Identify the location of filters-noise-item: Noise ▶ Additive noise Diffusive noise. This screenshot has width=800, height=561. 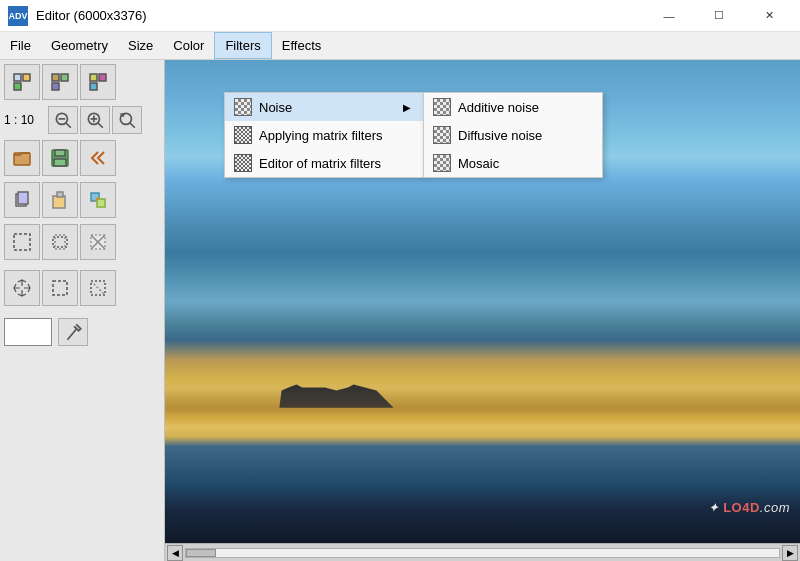
(324, 107).